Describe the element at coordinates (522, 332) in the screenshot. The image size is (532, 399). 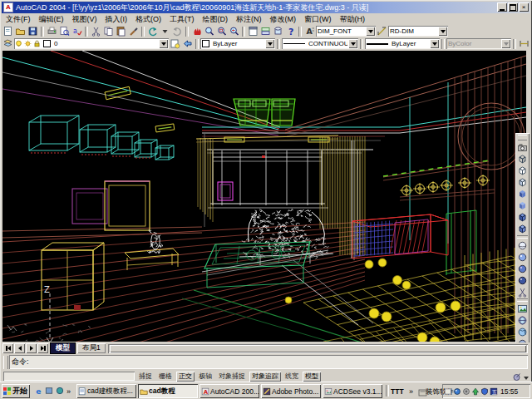
I see `background-icon` at that location.